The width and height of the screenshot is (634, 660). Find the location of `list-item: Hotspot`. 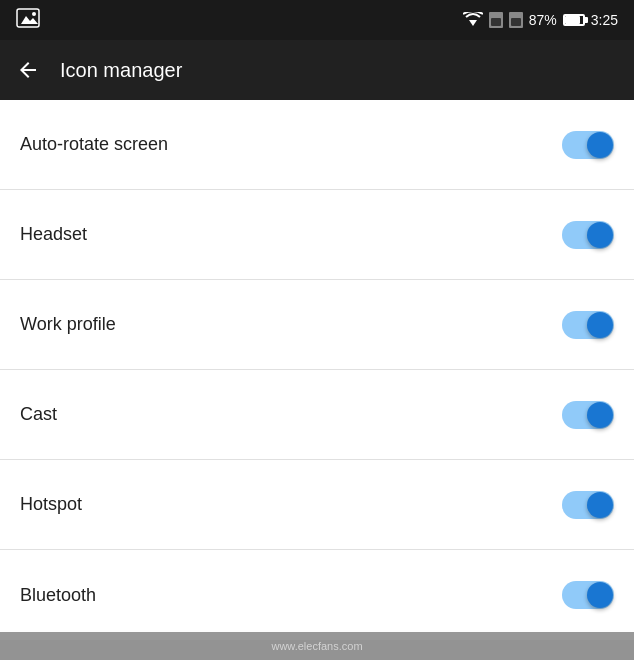

list-item: Hotspot is located at coordinates (317, 505).